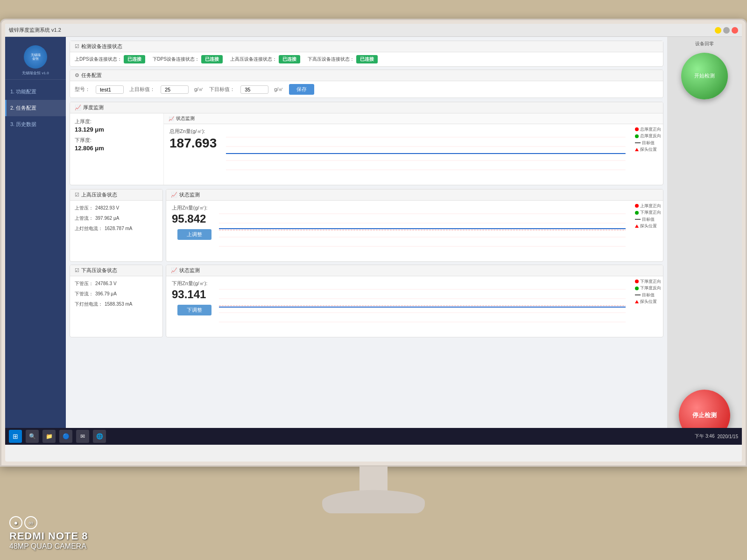  I want to click on thickness-readings: 上厚度: 13.129 μm 下厚度: 12.806 μm, so click(117, 149).